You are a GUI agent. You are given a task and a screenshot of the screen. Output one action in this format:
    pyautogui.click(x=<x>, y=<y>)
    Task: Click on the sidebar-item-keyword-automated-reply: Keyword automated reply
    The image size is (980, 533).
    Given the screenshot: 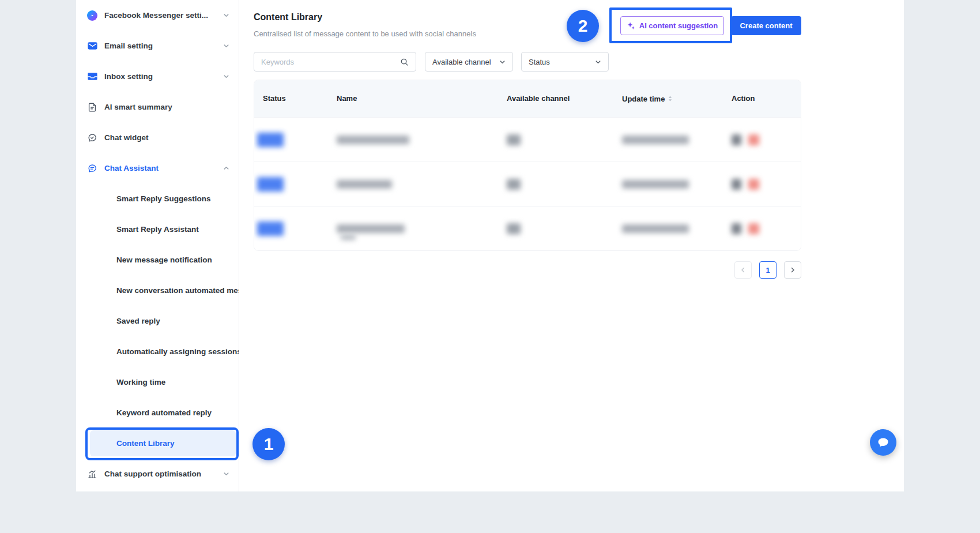 What is the action you would take?
    pyautogui.click(x=157, y=413)
    